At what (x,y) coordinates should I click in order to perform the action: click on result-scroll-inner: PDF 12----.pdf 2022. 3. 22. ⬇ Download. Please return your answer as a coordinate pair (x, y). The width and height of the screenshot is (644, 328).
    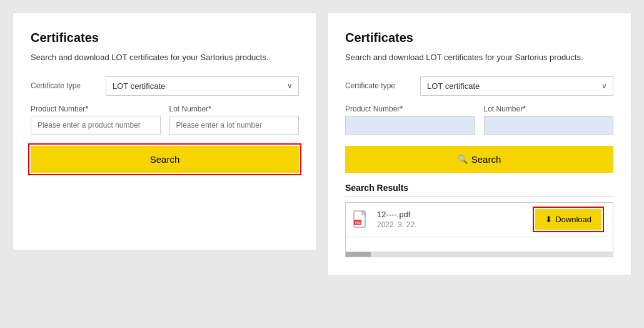
    Looking at the image, I should click on (479, 220).